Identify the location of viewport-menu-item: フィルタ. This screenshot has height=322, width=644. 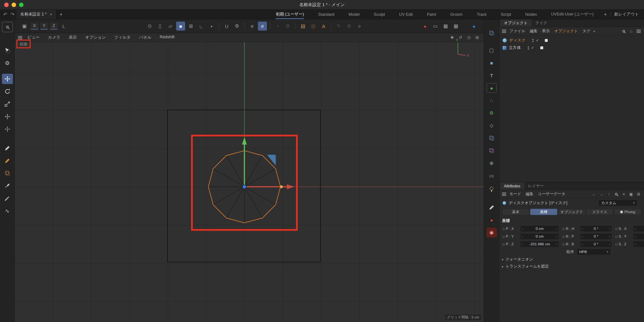
(122, 37).